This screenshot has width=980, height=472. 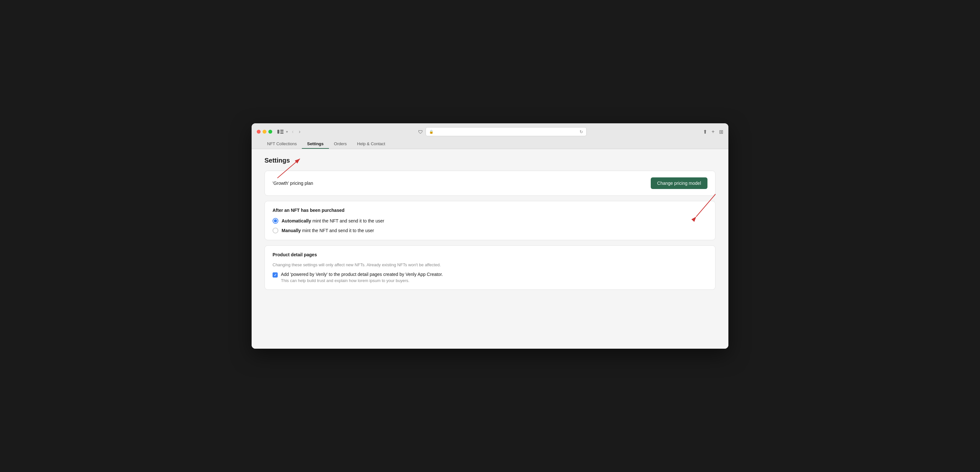 What do you see at coordinates (362, 277) in the screenshot?
I see `checkbox-text: Add 'powered by Venly' to the product de…` at bounding box center [362, 277].